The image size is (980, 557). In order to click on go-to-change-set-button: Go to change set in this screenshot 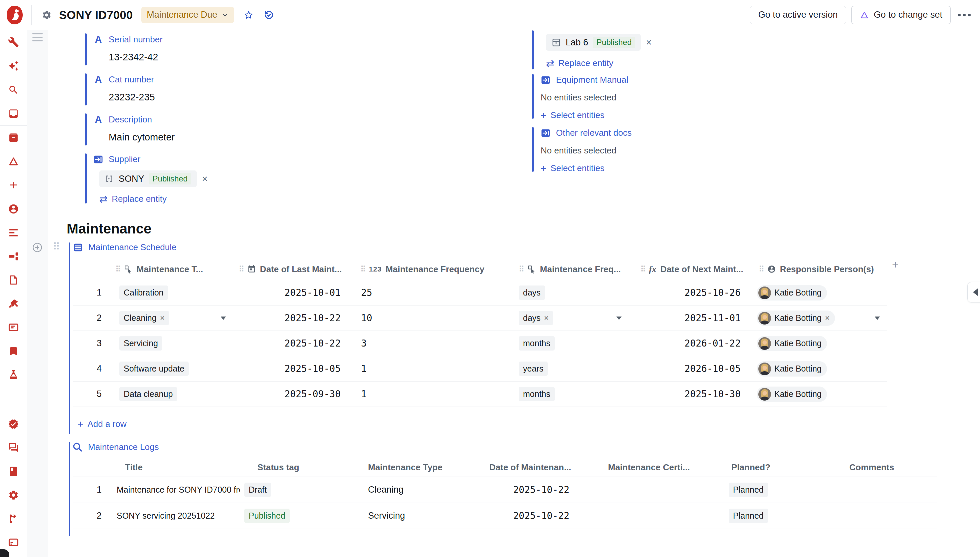, I will do `click(901, 15)`.